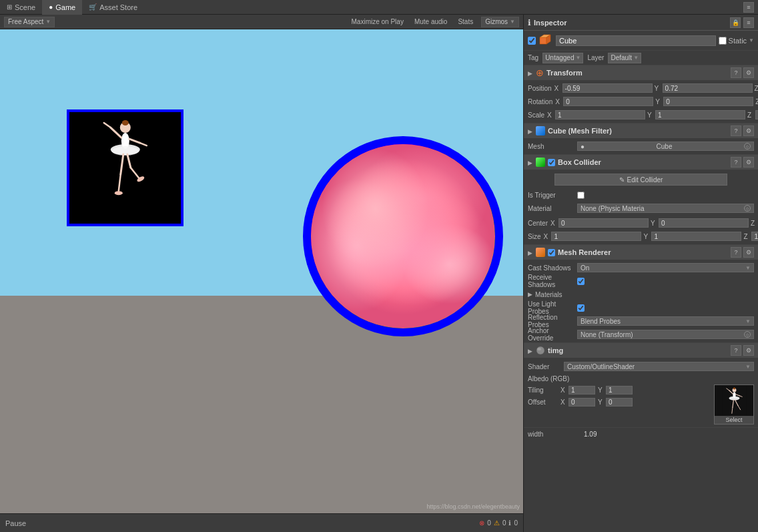 Image resolution: width=758 pixels, height=532 pixels. I want to click on edit-collider-label: Edit Collider, so click(645, 180).